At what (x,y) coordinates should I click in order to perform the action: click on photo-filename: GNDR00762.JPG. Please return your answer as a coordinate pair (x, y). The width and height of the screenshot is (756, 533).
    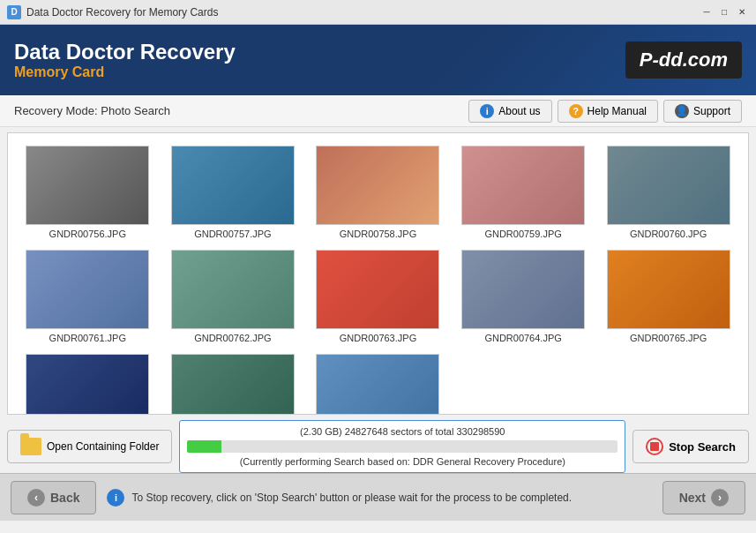
    Looking at the image, I should click on (233, 338).